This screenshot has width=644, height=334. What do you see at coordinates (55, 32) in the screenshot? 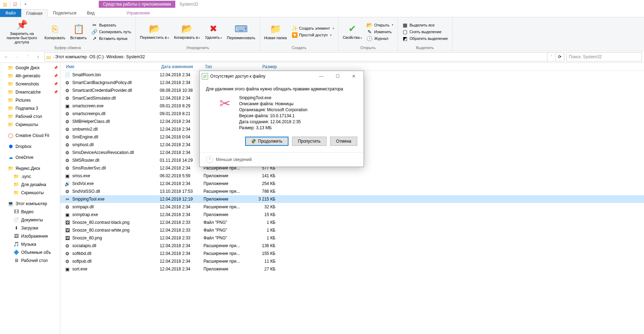
I see `copy-button: ⎘ Копировать` at bounding box center [55, 32].